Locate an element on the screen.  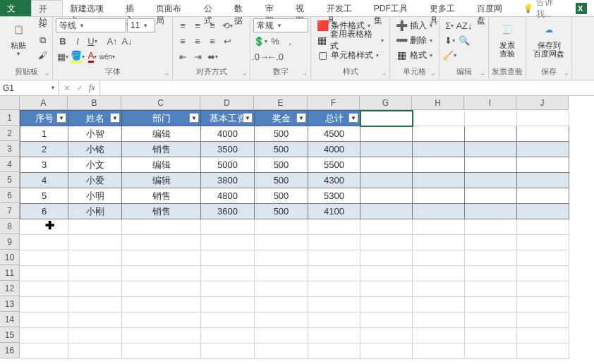
active-cell is located at coordinates (387, 119).